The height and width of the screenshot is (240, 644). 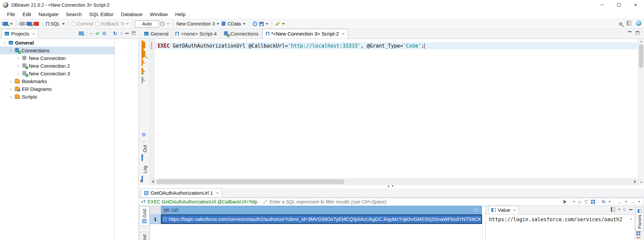 I want to click on search-button, so click(x=621, y=24).